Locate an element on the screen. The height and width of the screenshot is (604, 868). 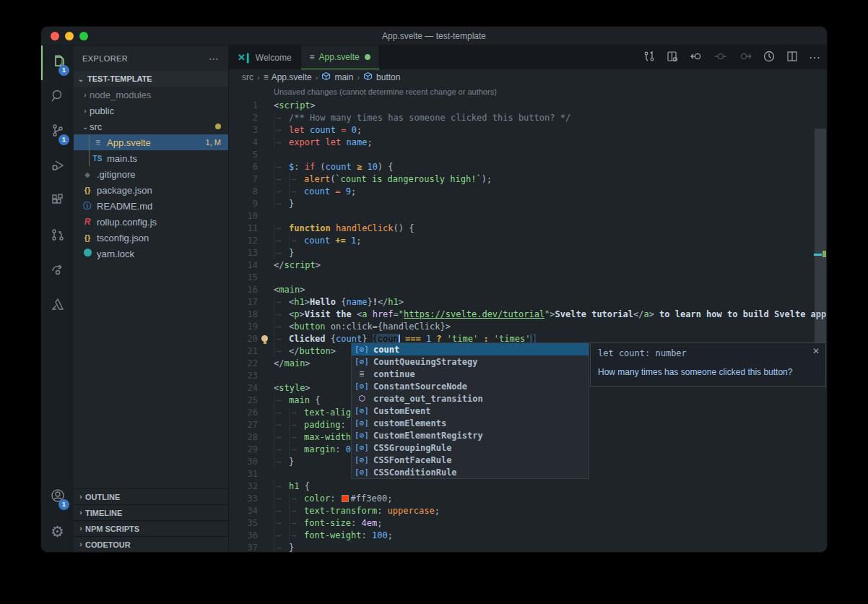
modified-dot-icon is located at coordinates (368, 57).